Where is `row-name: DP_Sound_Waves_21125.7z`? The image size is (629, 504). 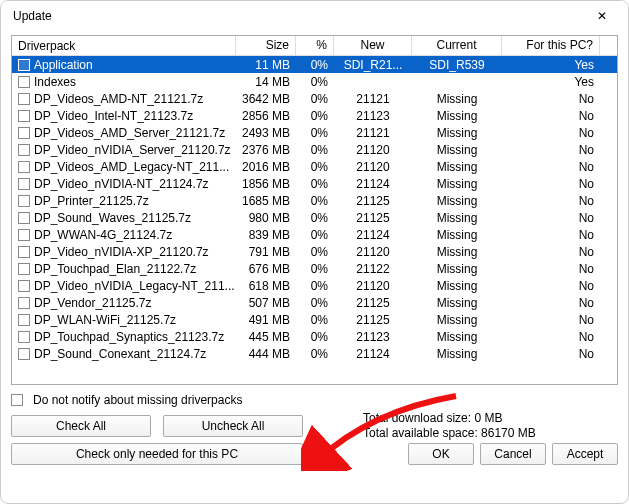 row-name: DP_Sound_Waves_21125.7z is located at coordinates (112, 218).